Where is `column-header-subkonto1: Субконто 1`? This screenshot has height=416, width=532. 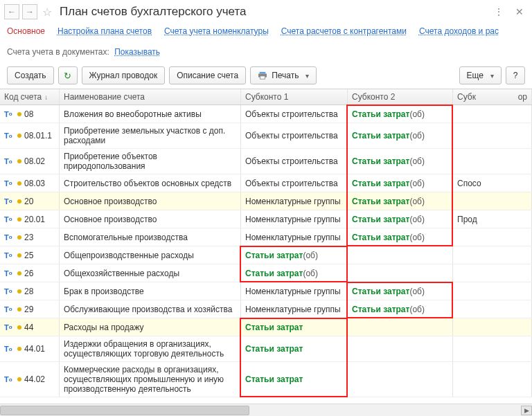 column-header-subkonto1: Субконто 1 is located at coordinates (294, 97).